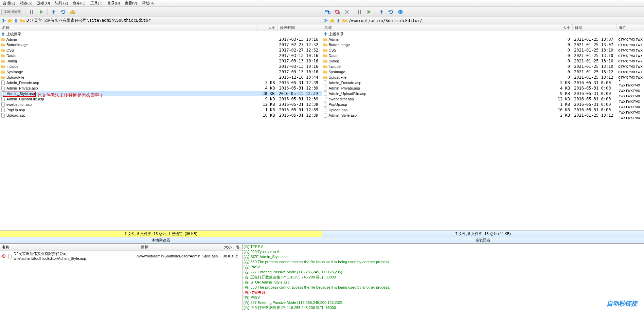  I want to click on col-date: 日期, so click(595, 28).